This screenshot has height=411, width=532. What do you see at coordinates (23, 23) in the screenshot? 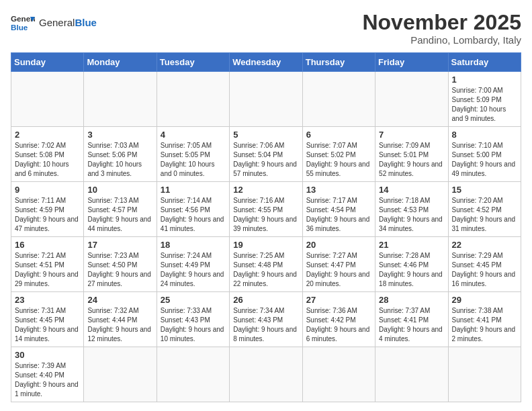
I see `logo-icon: General Blue` at bounding box center [23, 23].